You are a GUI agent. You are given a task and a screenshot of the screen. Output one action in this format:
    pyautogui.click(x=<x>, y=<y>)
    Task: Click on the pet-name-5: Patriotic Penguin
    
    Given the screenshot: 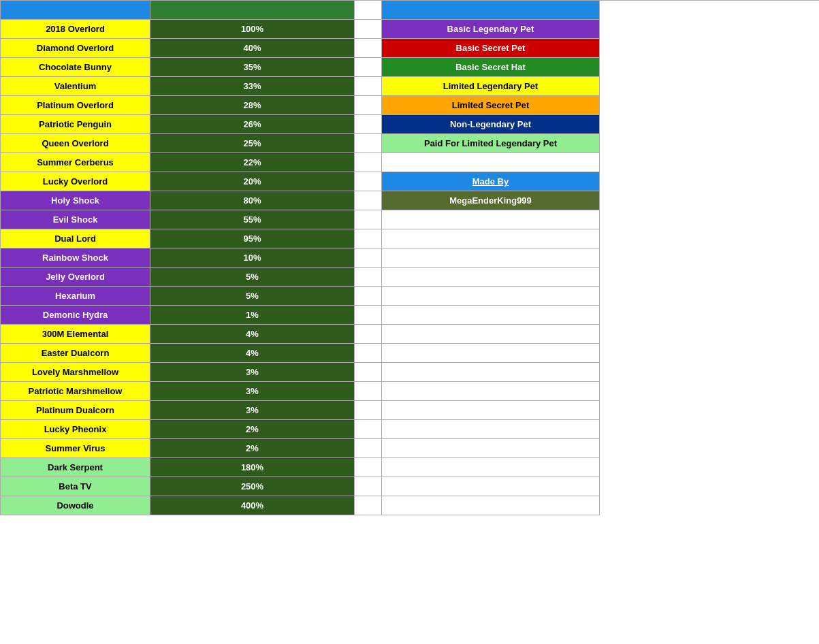 What is the action you would take?
    pyautogui.click(x=76, y=125)
    